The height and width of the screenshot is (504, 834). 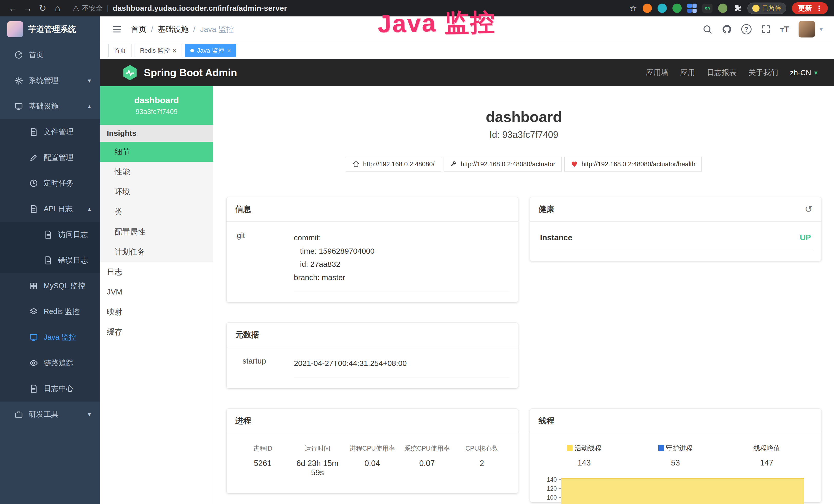 What do you see at coordinates (633, 164) in the screenshot?
I see `health-url-link: http://192.168.0.2:48080/actuator/health` at bounding box center [633, 164].